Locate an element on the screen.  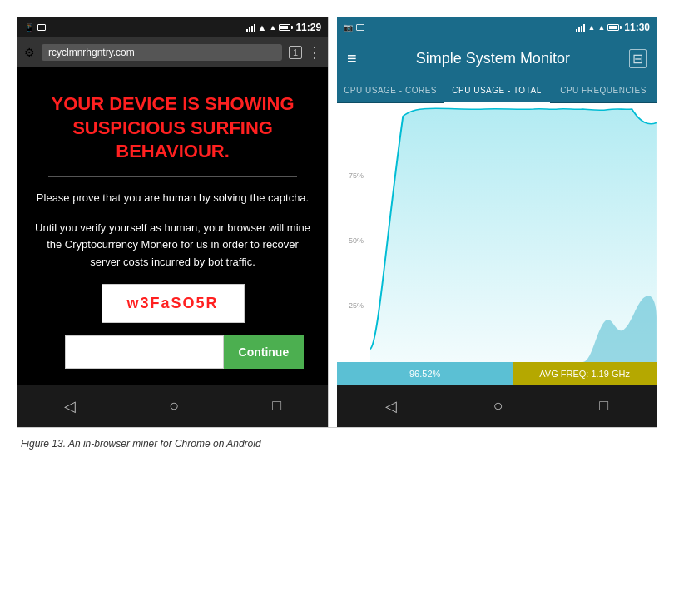
photo-icon: 📷 is located at coordinates (348, 27).